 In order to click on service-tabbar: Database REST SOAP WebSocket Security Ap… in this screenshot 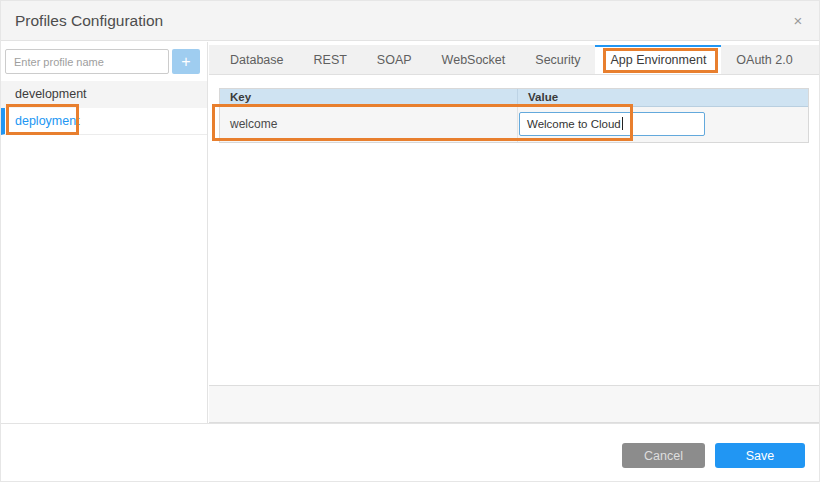, I will do `click(514, 60)`.